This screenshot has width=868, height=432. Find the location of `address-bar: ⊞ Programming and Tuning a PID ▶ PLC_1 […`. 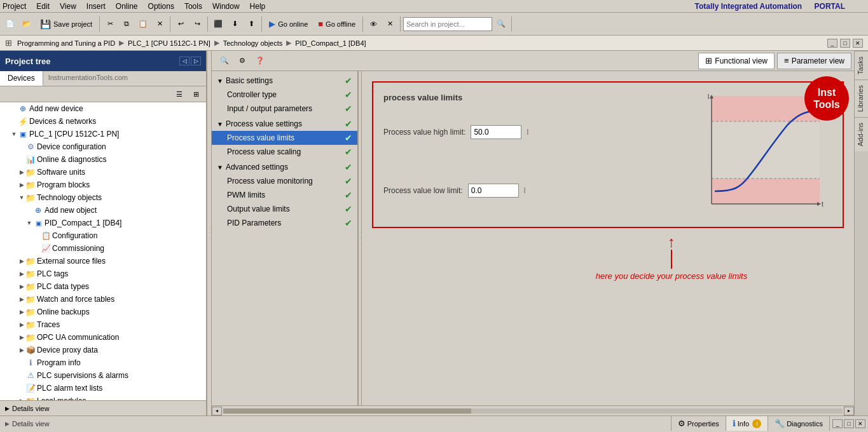

address-bar: ⊞ Programming and Tuning a PID ▶ PLC_1 [… is located at coordinates (434, 43).